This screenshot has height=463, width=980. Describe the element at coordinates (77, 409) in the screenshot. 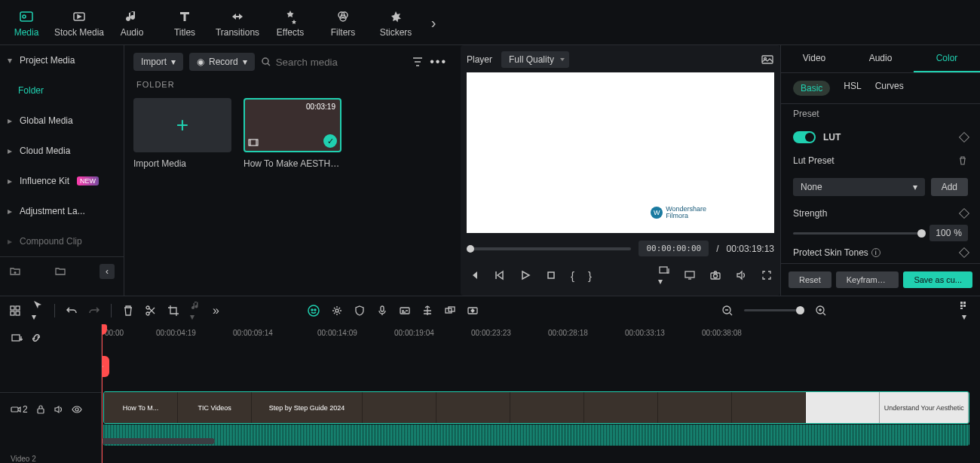

I see `visibility-icon` at that location.